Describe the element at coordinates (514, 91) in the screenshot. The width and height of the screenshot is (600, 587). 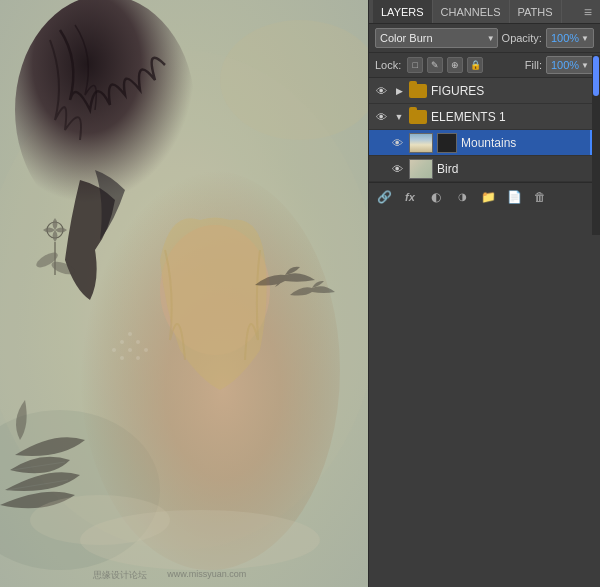
I see `layer-name-figures: FIGURES` at that location.